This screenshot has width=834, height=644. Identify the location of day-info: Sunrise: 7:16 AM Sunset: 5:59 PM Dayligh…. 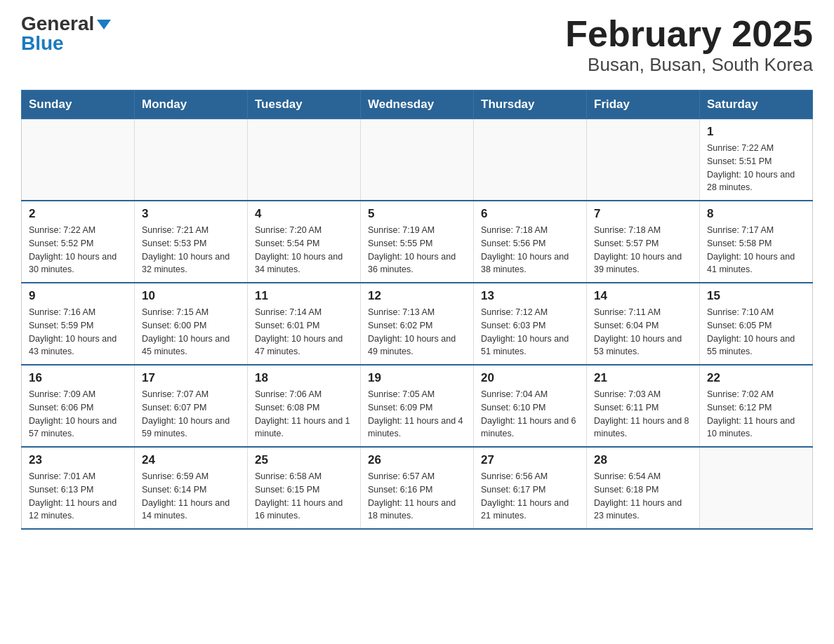
(78, 333).